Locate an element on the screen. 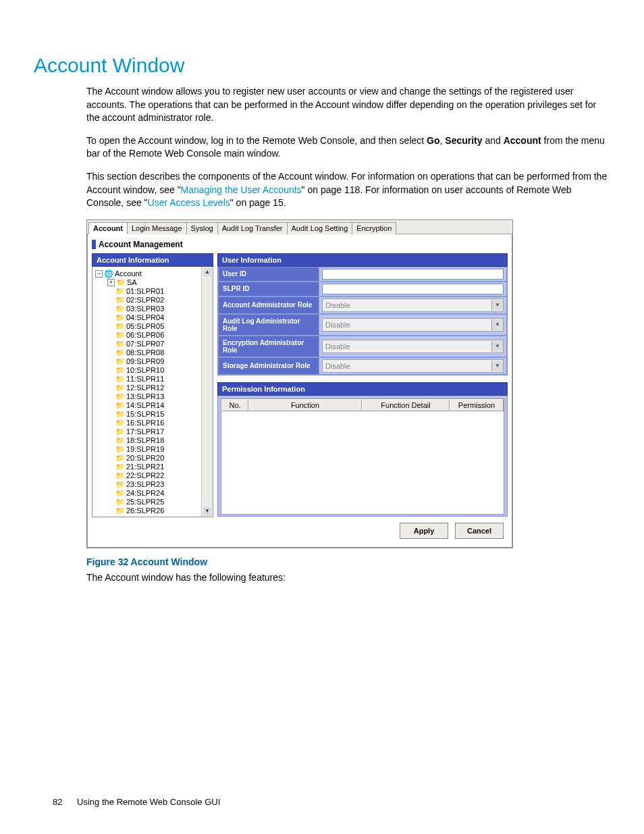 The height and width of the screenshot is (834, 644). tab-audit-log-transfer: Audit Log Transfer is located at coordinates (252, 228).